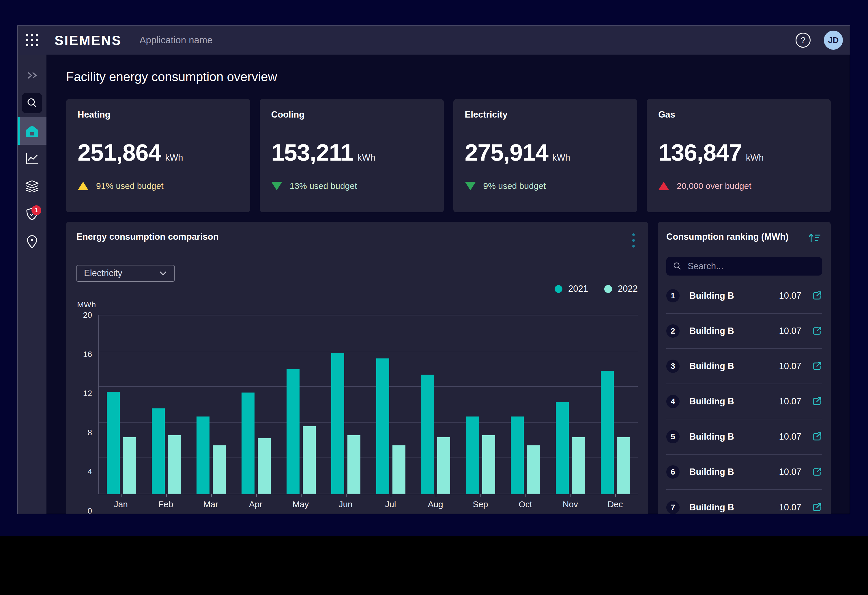  I want to click on legend-label: 2022, so click(627, 289).